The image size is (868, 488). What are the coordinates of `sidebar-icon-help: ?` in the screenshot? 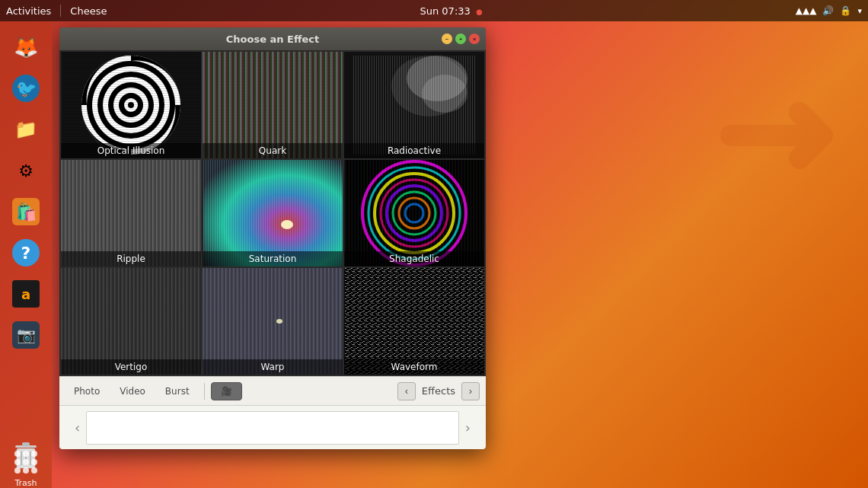 It's located at (26, 253).